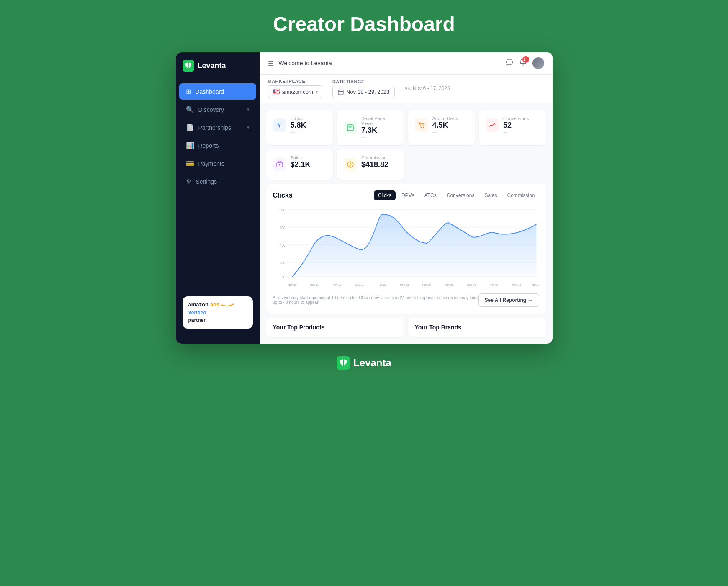 This screenshot has height=586, width=728. Describe the element at coordinates (295, 81) in the screenshot. I see `marketplace-label: Marketplace` at that location.